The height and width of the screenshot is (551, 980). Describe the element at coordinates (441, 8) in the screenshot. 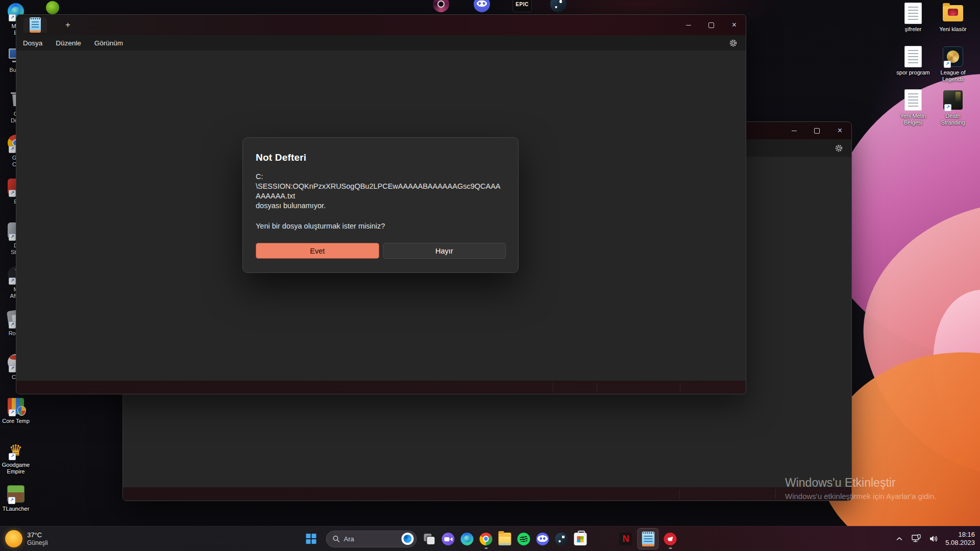

I see `desktop-icon-swirl` at that location.